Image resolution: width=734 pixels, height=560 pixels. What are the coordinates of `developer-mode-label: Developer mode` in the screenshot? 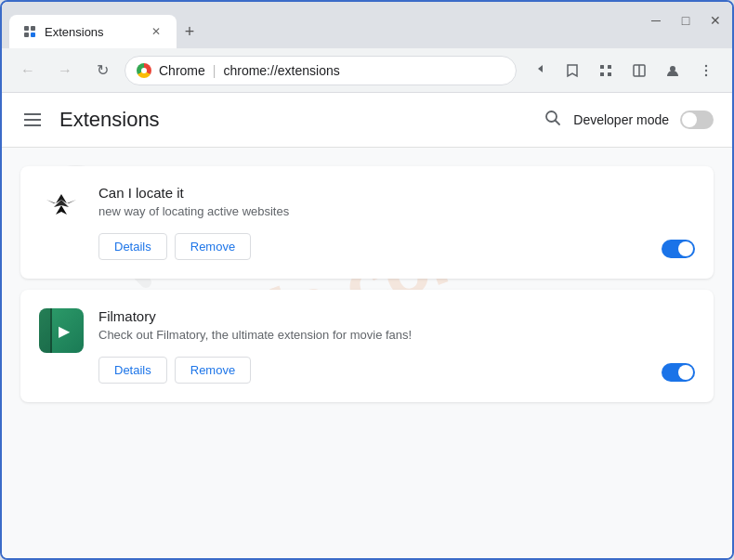 It's located at (621, 120).